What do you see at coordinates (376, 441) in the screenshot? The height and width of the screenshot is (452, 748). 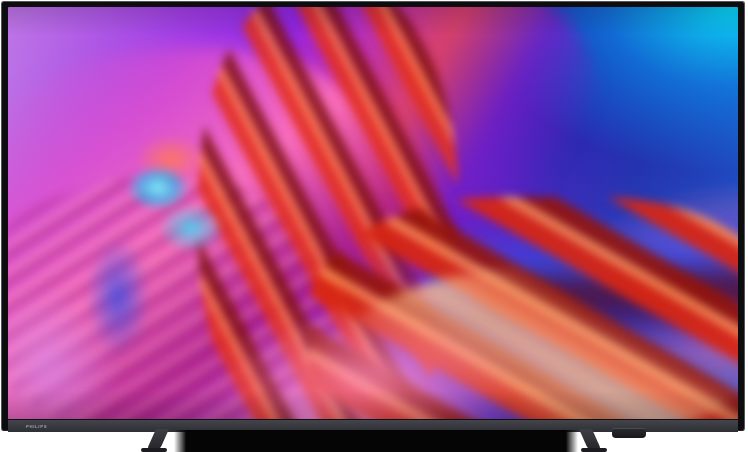 I see `tv-shadow` at bounding box center [376, 441].